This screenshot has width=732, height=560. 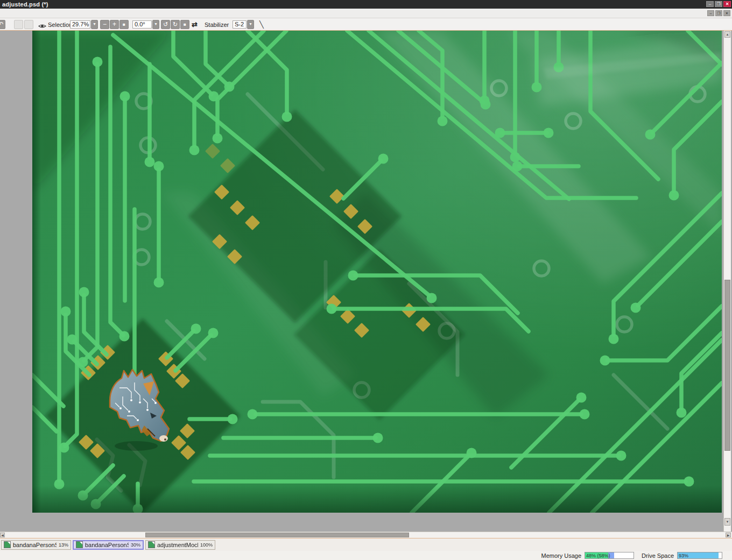 I want to click on stabilizer-dropdown-icon: ▾, so click(x=251, y=25).